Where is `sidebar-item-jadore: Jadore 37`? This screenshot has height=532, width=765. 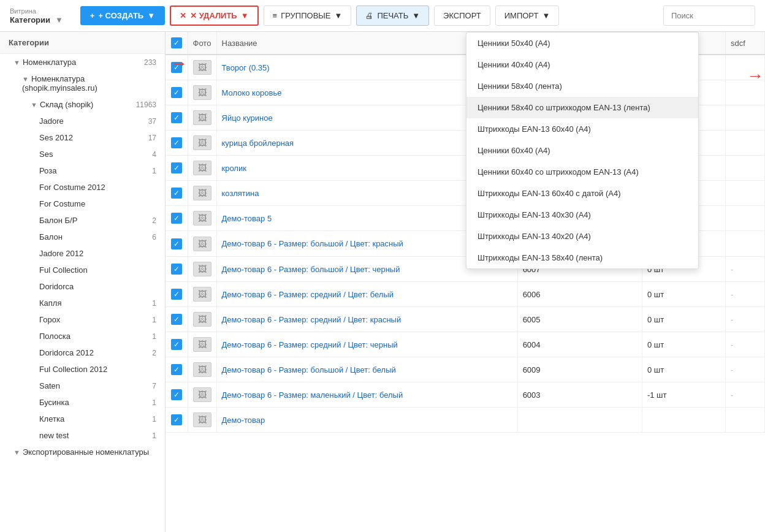 sidebar-item-jadore: Jadore 37 is located at coordinates (82, 121).